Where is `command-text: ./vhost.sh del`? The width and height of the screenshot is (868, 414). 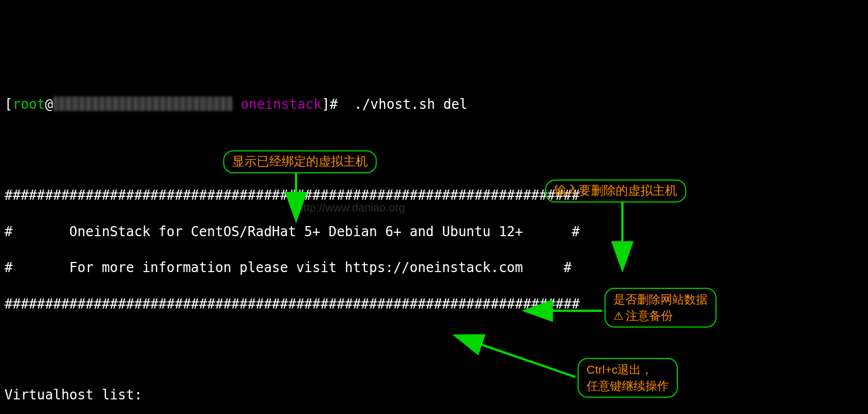 command-text: ./vhost.sh del is located at coordinates (407, 104).